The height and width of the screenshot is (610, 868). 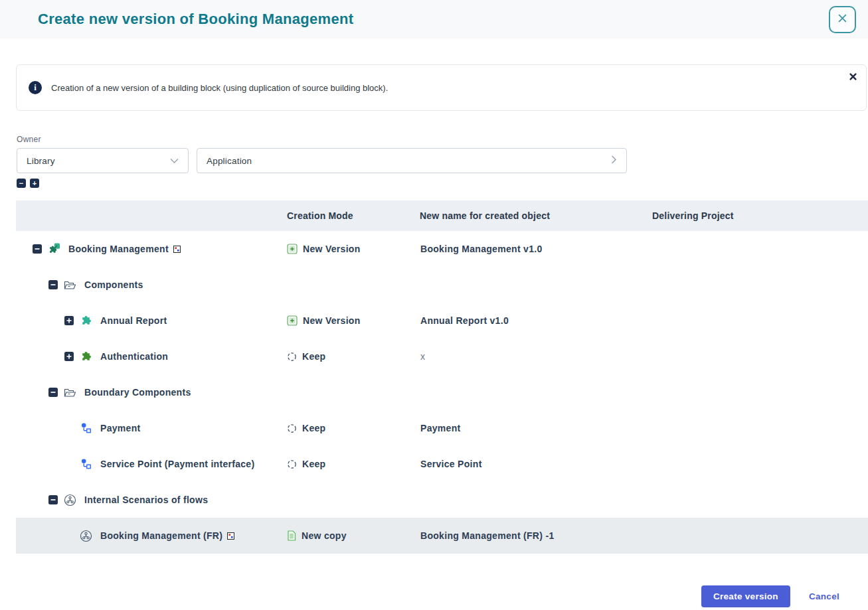 I want to click on new-name-cell: Annual Report v1.0, so click(x=531, y=321).